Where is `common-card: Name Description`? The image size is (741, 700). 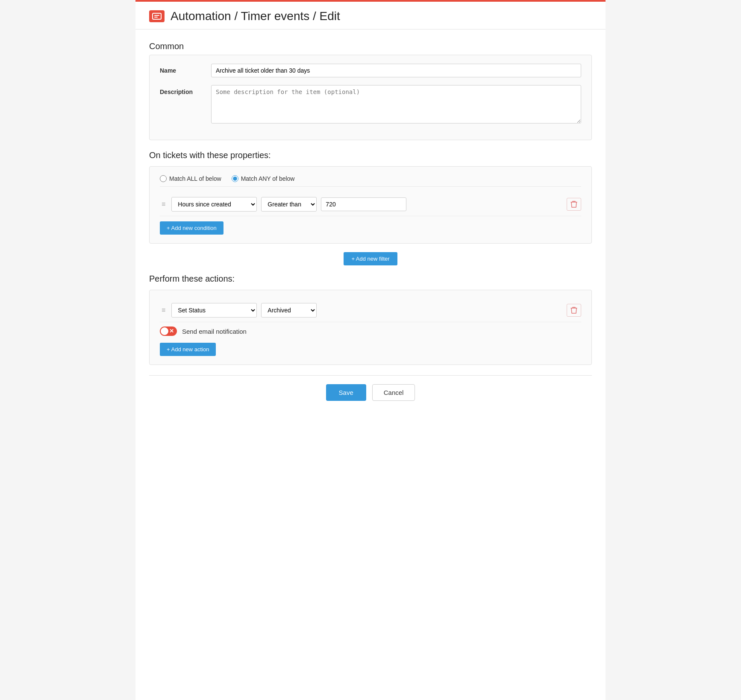
common-card: Name Description is located at coordinates (370, 97).